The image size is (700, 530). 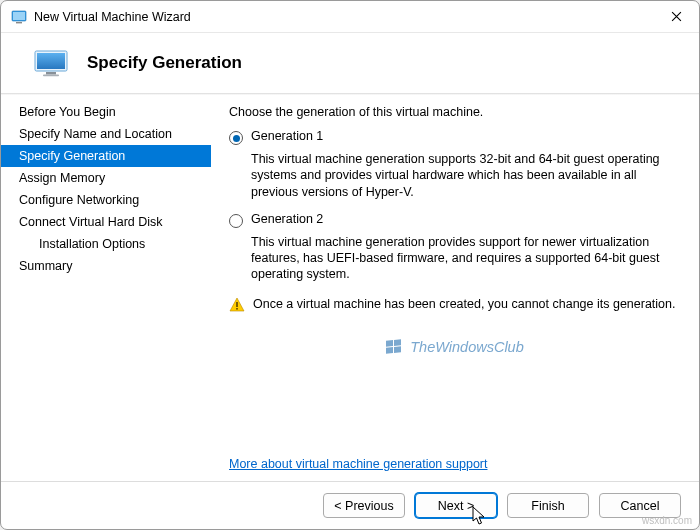 I want to click on sidebar-item-label: Installation Options, so click(x=92, y=244).